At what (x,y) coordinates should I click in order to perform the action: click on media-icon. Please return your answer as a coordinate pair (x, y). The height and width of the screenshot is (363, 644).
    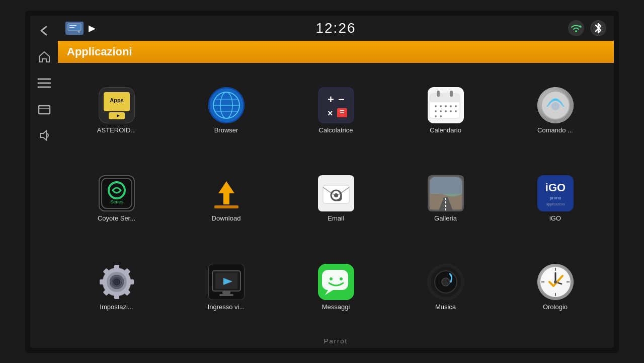
    Looking at the image, I should click on (74, 28).